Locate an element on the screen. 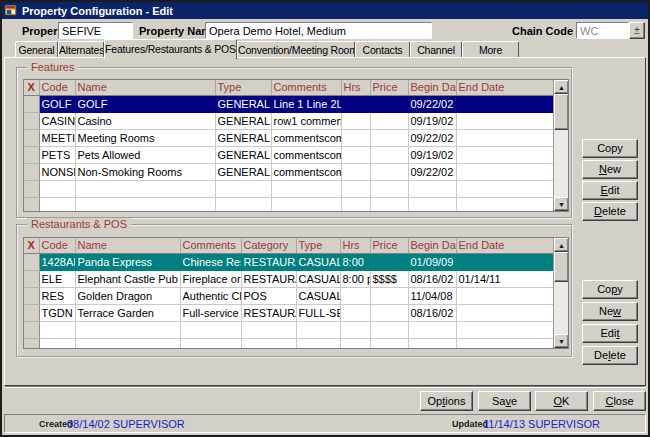 This screenshot has width=650, height=437. cell-name: Golden Dragon is located at coordinates (128, 296).